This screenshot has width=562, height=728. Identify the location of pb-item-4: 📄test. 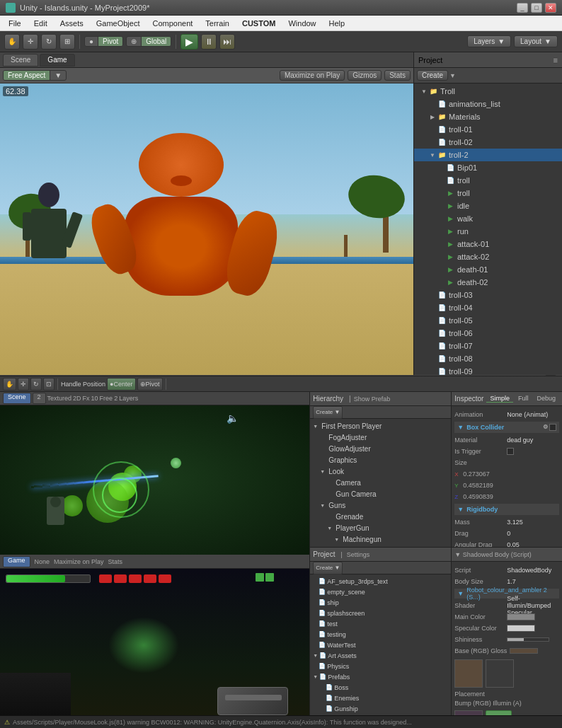
(381, 624).